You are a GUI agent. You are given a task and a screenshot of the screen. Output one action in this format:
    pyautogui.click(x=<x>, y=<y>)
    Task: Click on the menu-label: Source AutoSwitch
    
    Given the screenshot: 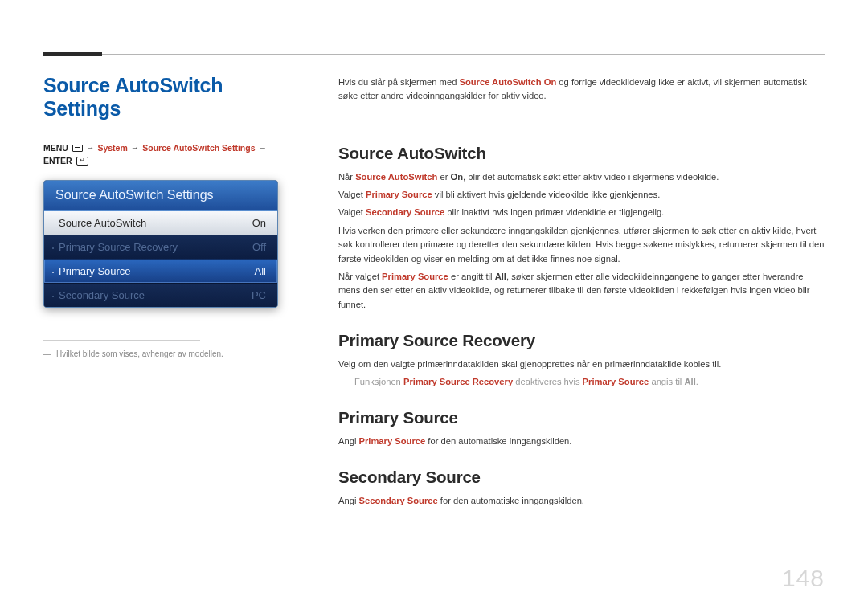 What is the action you would take?
    pyautogui.click(x=103, y=223)
    